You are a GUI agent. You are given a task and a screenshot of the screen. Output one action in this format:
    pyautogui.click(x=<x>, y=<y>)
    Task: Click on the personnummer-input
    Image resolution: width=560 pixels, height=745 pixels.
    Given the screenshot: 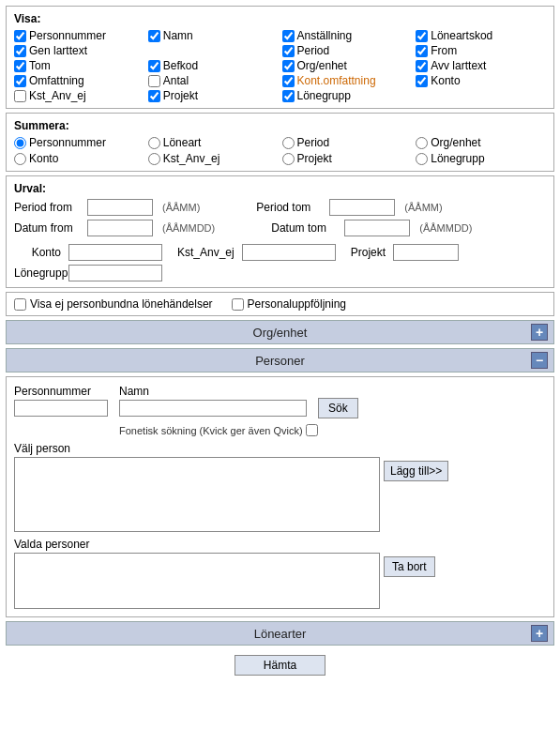 What is the action you would take?
    pyautogui.click(x=61, y=408)
    